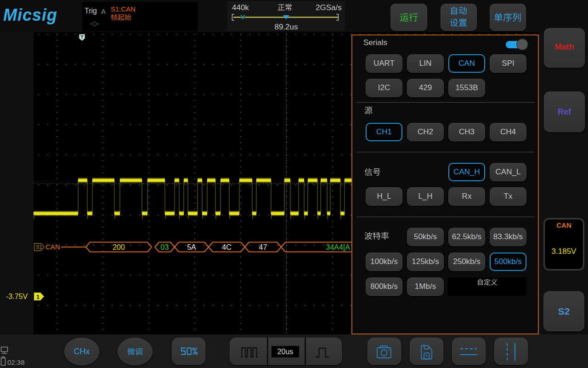 Image resolution: width=588 pixels, height=368 pixels. Describe the element at coordinates (165, 247) in the screenshot. I see `svg-text: 03` at that location.